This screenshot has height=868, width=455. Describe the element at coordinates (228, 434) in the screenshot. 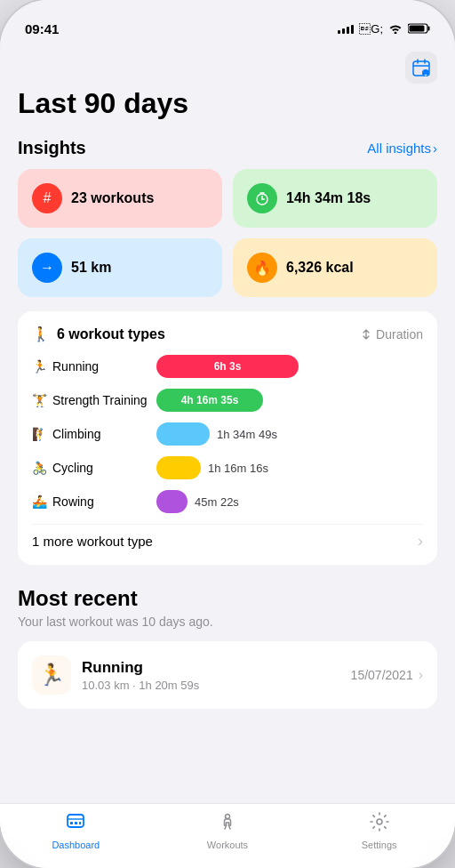

I see `workout-row-climbing: 🧗 Climbing 1h 34m 49s` at that location.